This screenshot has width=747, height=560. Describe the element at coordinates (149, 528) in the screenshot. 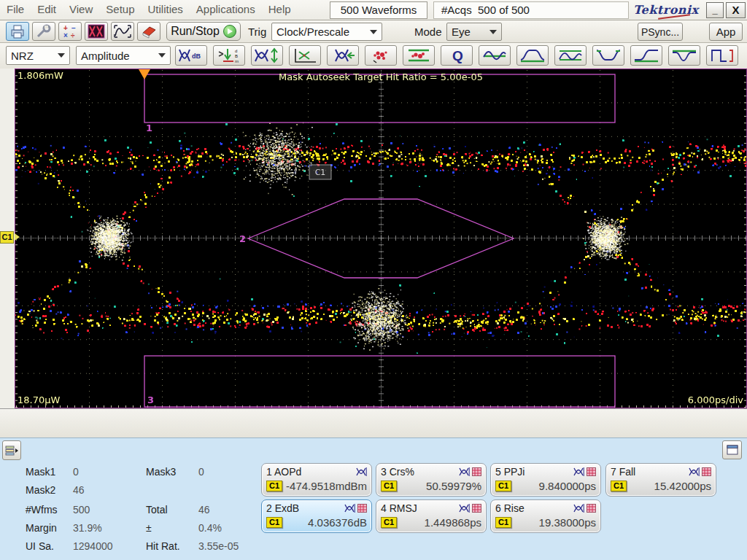

I see `stat-label: ±` at that location.